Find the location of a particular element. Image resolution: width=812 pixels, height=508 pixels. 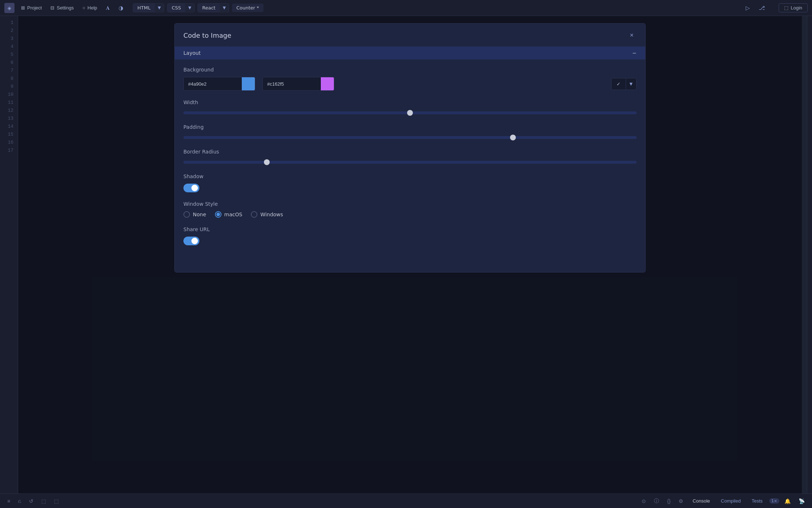

right-scrollbar is located at coordinates (809, 255).